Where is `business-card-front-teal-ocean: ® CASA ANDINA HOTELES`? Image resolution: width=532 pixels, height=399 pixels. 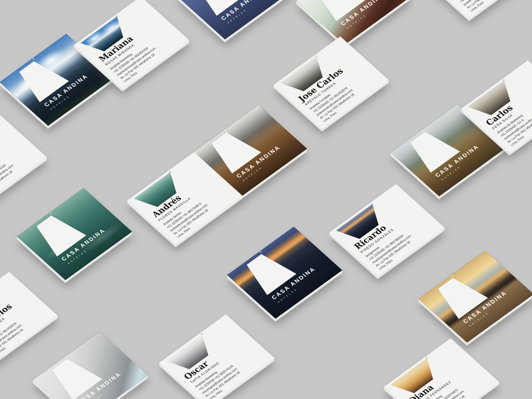
business-card-front-teal-ocean: ® CASA ANDINA HOTELES is located at coordinates (74, 234).